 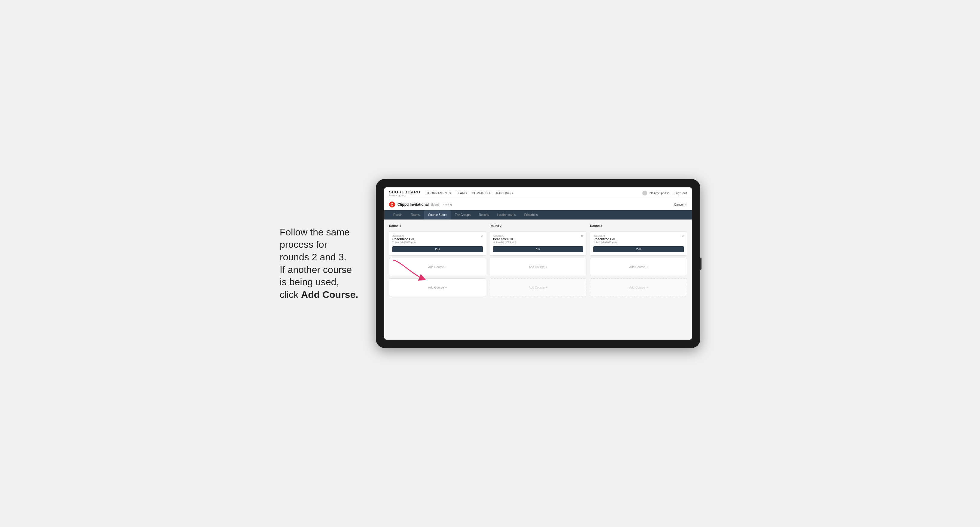 I want to click on logo-text: SCOREBOARD, so click(x=405, y=192).